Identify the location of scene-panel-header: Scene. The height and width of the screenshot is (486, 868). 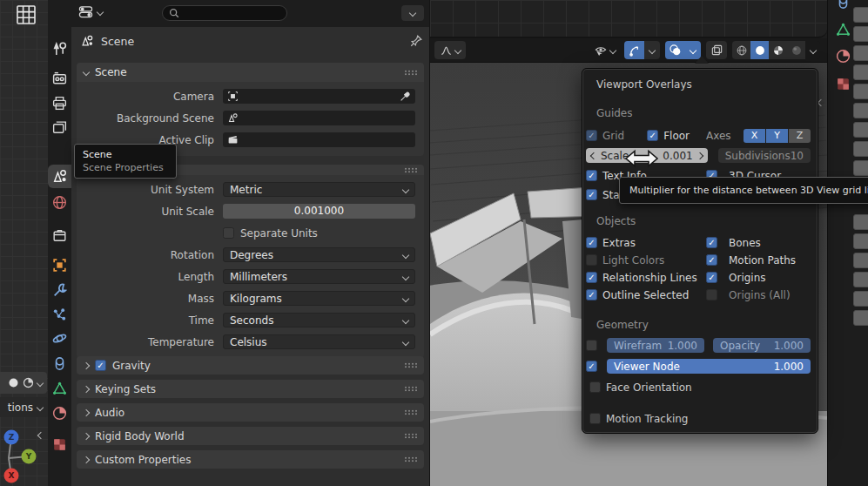
(251, 72).